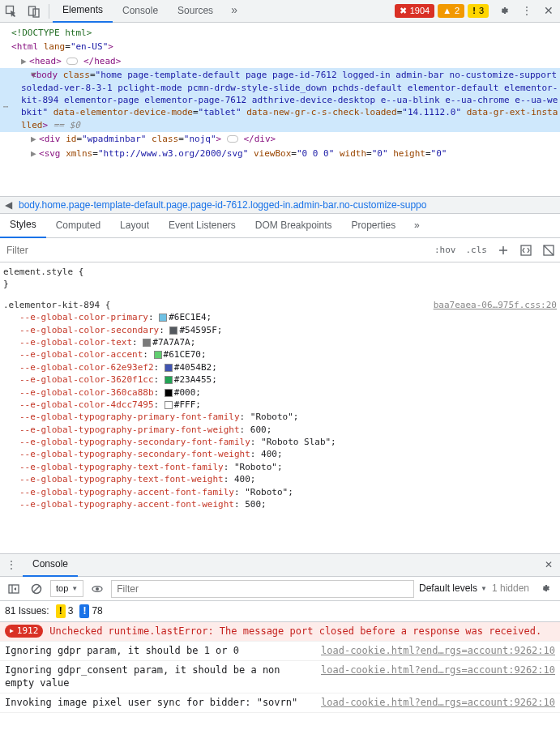 Image resolution: width=560 pixels, height=751 pixels. What do you see at coordinates (477, 250) in the screenshot?
I see `cls-toggle: .cls` at bounding box center [477, 250].